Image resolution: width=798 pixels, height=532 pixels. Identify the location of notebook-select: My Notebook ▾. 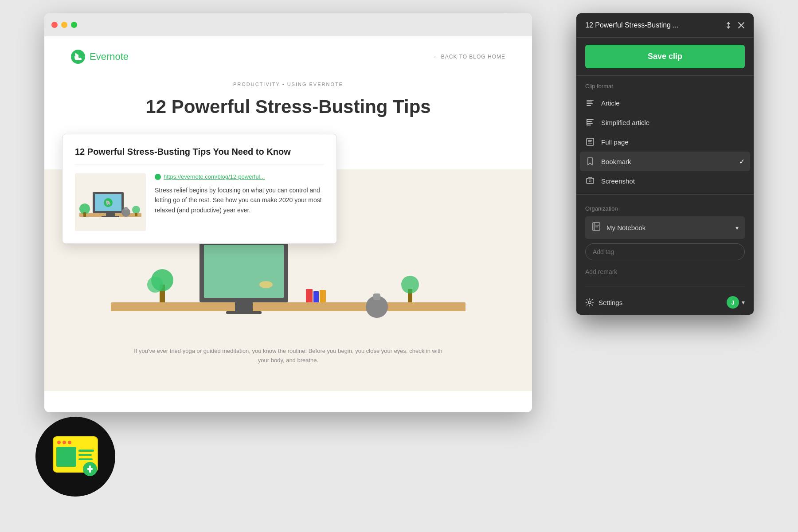
(665, 228).